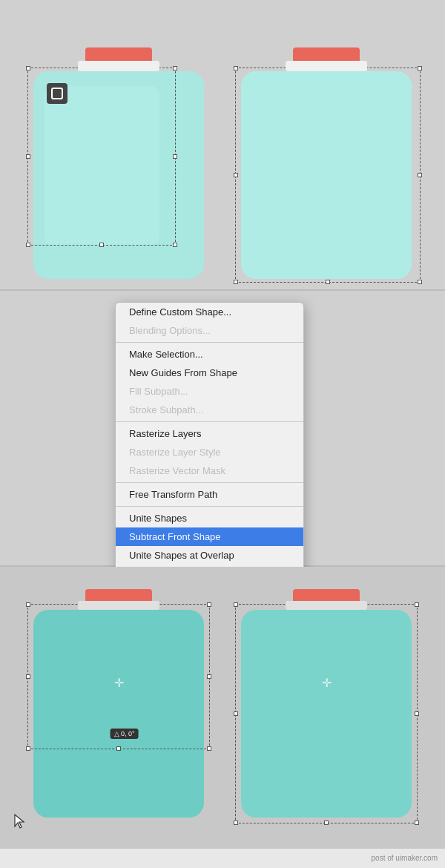 Image resolution: width=445 pixels, height=868 pixels. What do you see at coordinates (119, 54) in the screenshot?
I see `left-jar-lid-outer` at bounding box center [119, 54].